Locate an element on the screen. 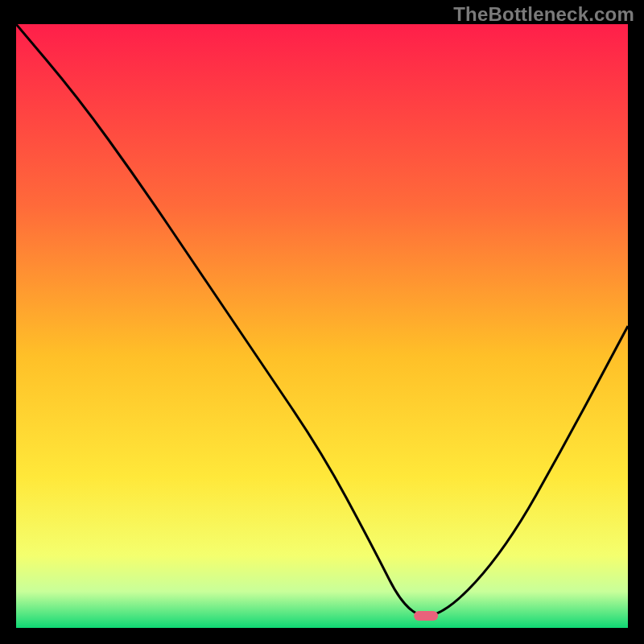 This screenshot has height=644, width=644. optimal-marker is located at coordinates (426, 616).